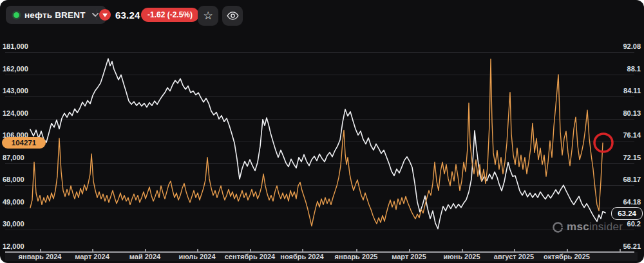 Image resolution: width=644 pixels, height=263 pixels. What do you see at coordinates (17, 15) in the screenshot?
I see `status-dot-icon` at bounding box center [17, 15].